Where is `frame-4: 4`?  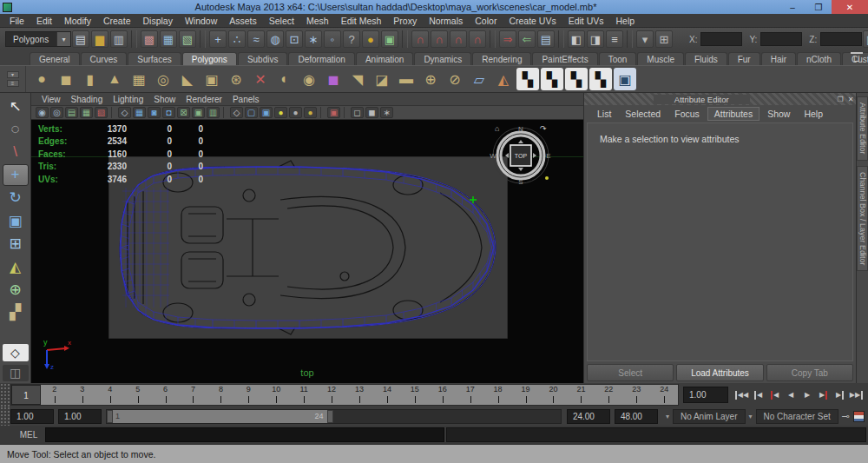 frame-4: 4 is located at coordinates (110, 394).